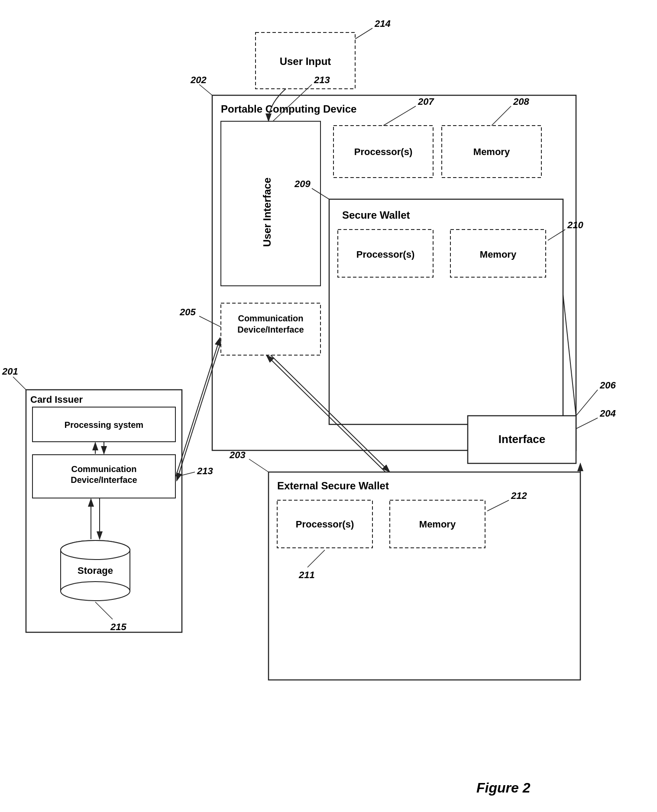 This screenshot has width=657, height=812. Describe the element at coordinates (198, 80) in the screenshot. I see `svg-text: 202` at that location.